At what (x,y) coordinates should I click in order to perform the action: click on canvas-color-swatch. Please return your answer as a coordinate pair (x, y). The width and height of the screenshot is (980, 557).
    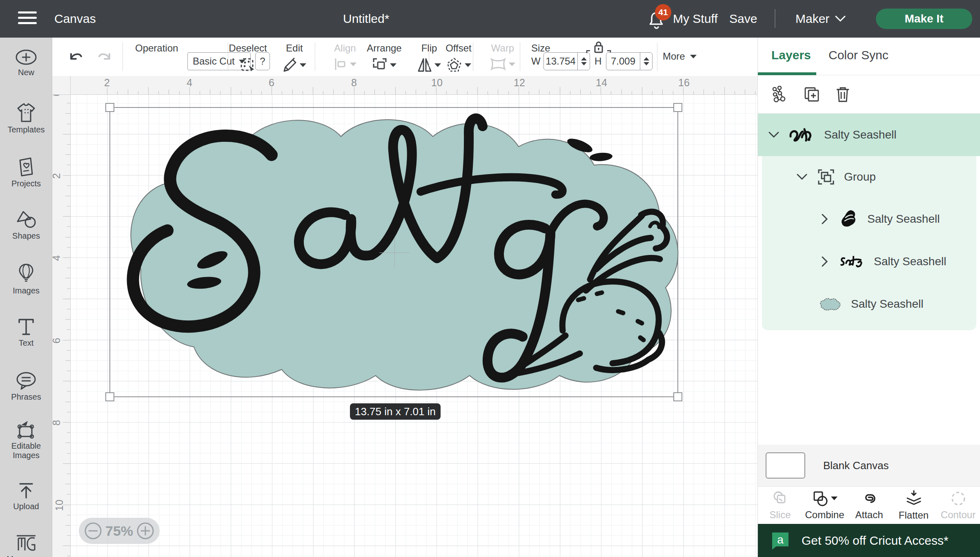
    Looking at the image, I should click on (786, 465).